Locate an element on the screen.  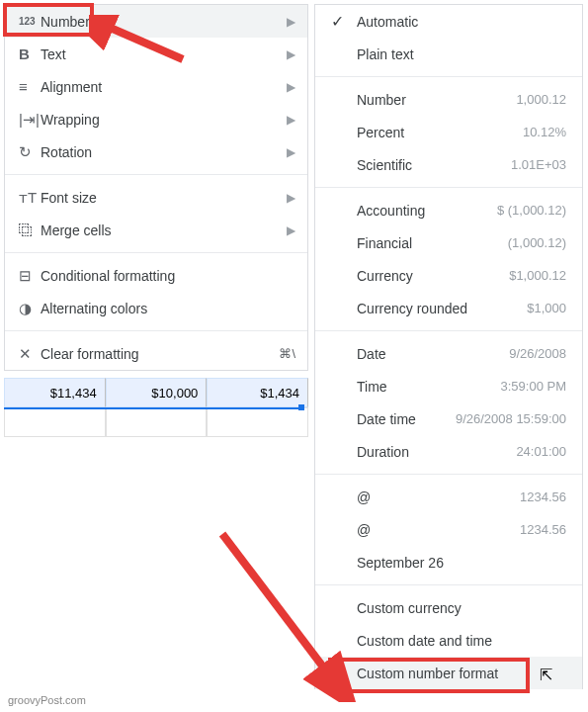
submenu-item-percent: Percent10.12% is located at coordinates (449, 133).